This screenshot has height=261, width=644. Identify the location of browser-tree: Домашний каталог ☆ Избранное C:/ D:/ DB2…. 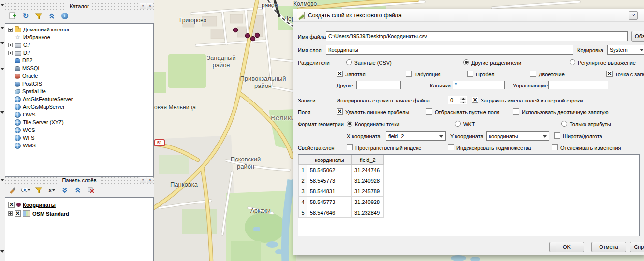
(79, 100).